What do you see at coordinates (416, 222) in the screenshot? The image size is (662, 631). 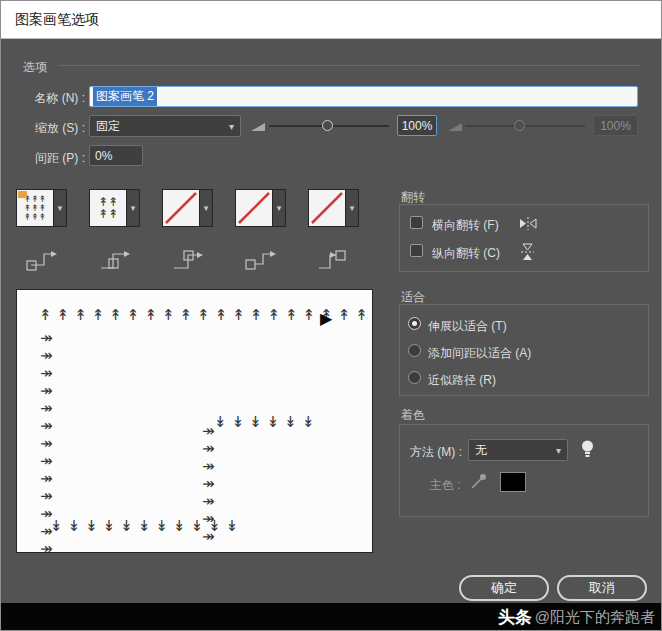 I see `flip-horizontal-checkbox` at bounding box center [416, 222].